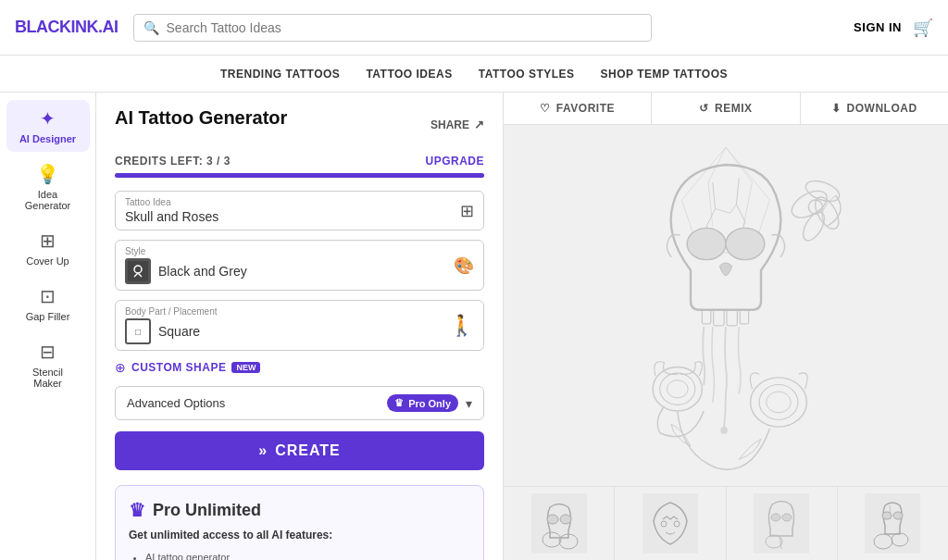 This screenshot has height=560, width=948. Describe the element at coordinates (179, 367) in the screenshot. I see `custom-shape-label: CUSTOM SHAPE` at that location.